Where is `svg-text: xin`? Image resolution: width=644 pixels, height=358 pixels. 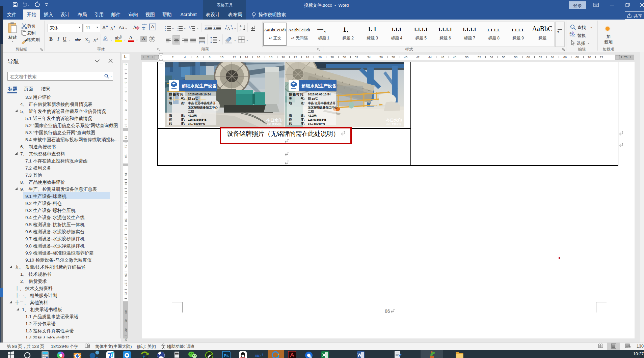 svg-text: xin is located at coordinates (258, 356).